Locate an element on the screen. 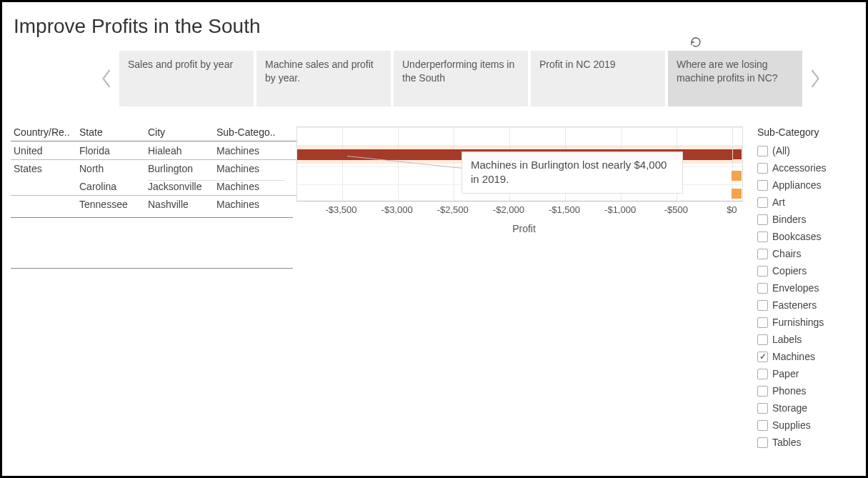  cell-country: United is located at coordinates (45, 151).